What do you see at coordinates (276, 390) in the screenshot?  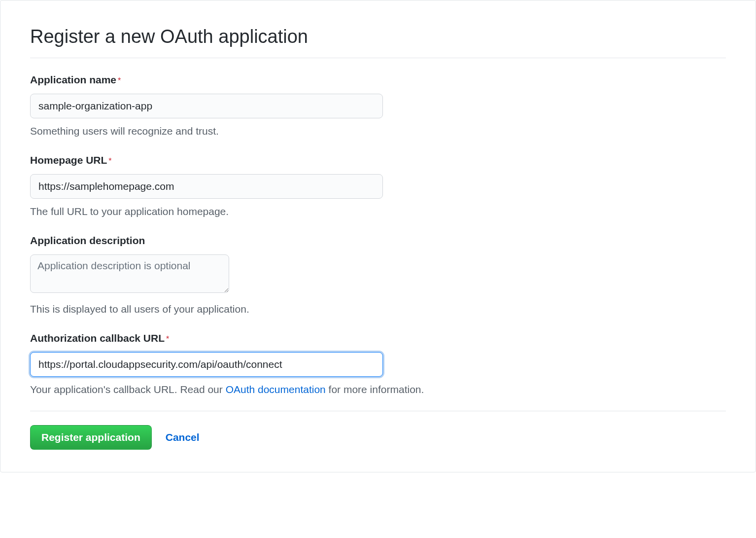 I see `oauth-documentation-link: OAuth documentation` at bounding box center [276, 390].